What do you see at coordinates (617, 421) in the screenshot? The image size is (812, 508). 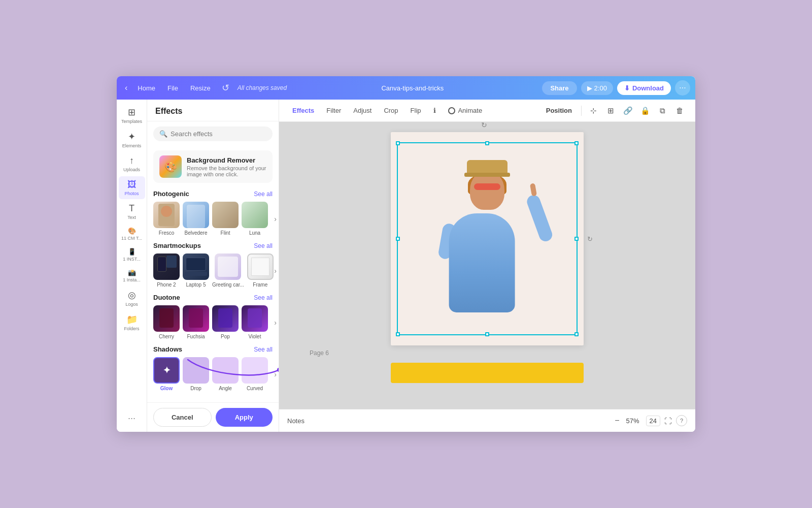 I see `zoom-out-button: −` at bounding box center [617, 421].